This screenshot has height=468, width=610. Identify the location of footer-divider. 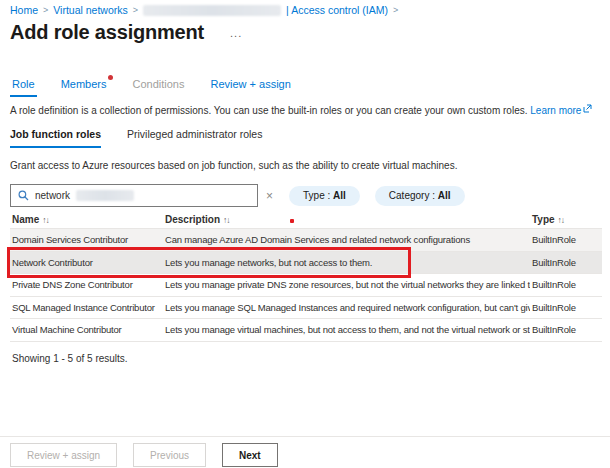
(305, 436).